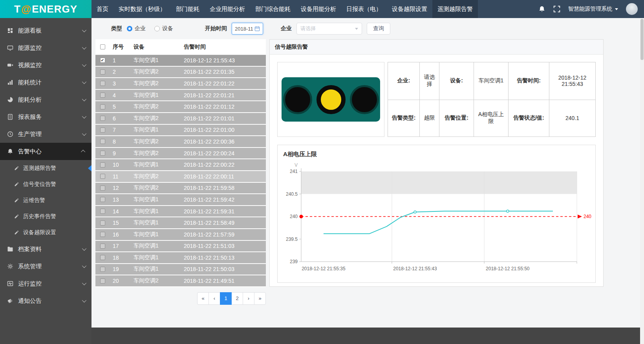 This screenshot has height=344, width=644. I want to click on calendar-icon, so click(257, 29).